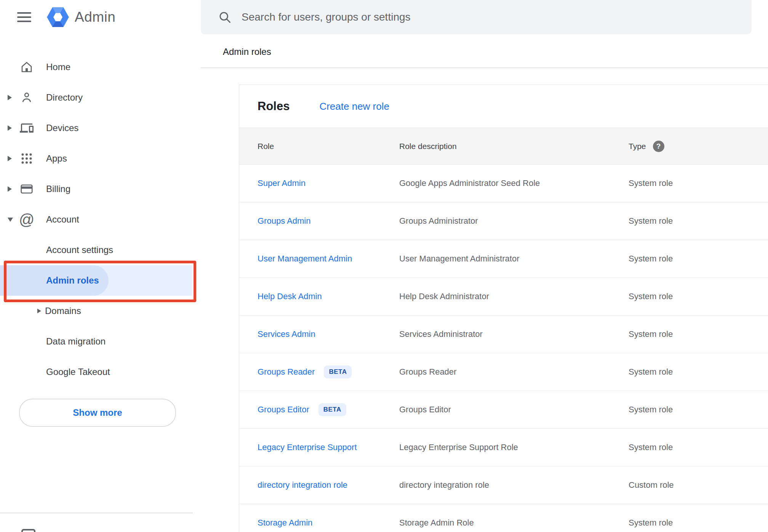 The height and width of the screenshot is (532, 768). What do you see at coordinates (80, 250) in the screenshot?
I see `sidebar-item-label: Account settings` at bounding box center [80, 250].